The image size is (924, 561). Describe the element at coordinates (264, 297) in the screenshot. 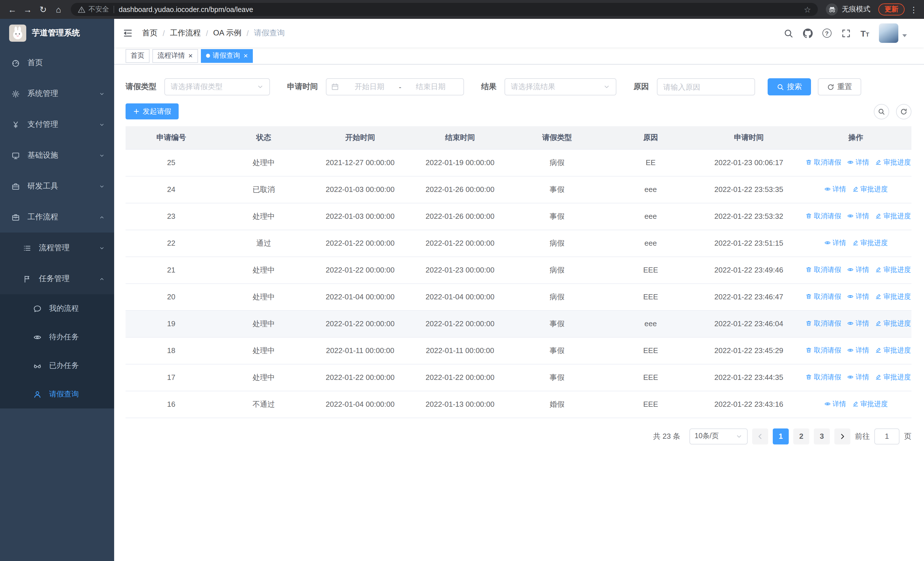

I see `cell-status: 处理中` at that location.